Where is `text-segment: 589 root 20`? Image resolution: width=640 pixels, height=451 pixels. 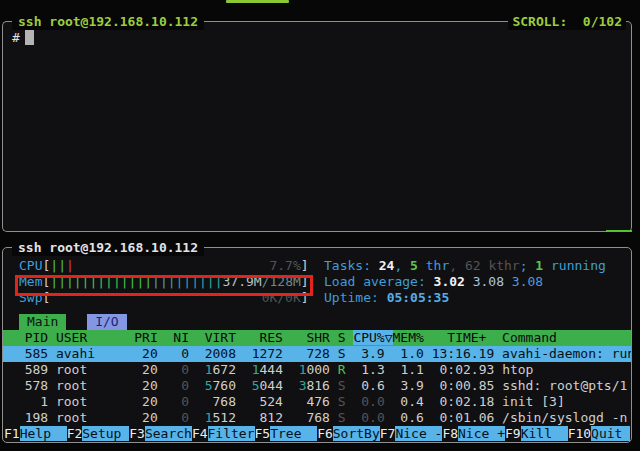 text-segment: 589 root 20 is located at coordinates (88, 370).